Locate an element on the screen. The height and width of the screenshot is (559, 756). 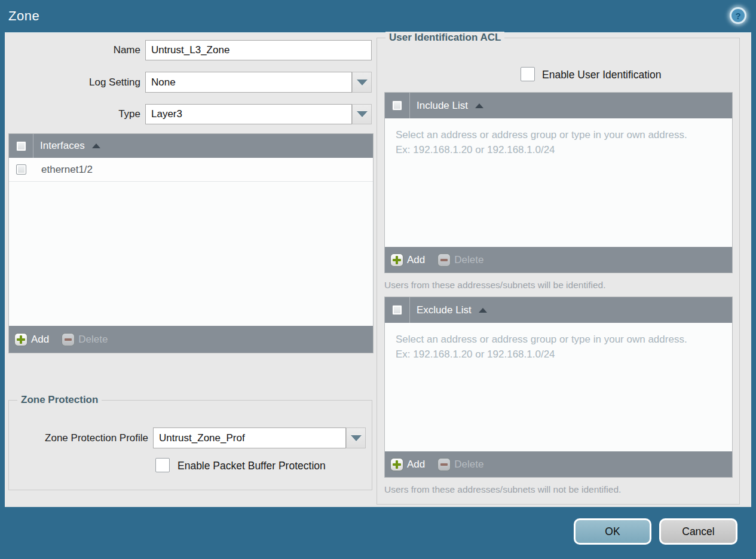
exclude-list-footer: Add Delete is located at coordinates (558, 464).